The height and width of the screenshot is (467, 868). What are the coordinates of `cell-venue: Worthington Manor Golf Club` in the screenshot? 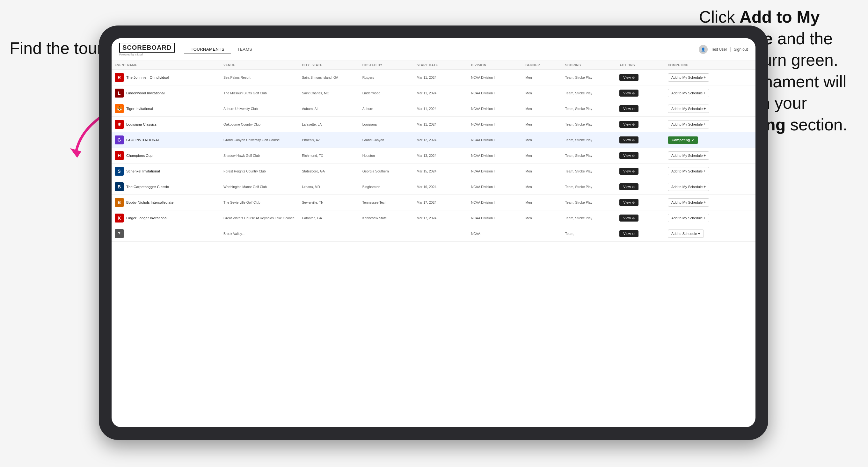 It's located at (259, 187).